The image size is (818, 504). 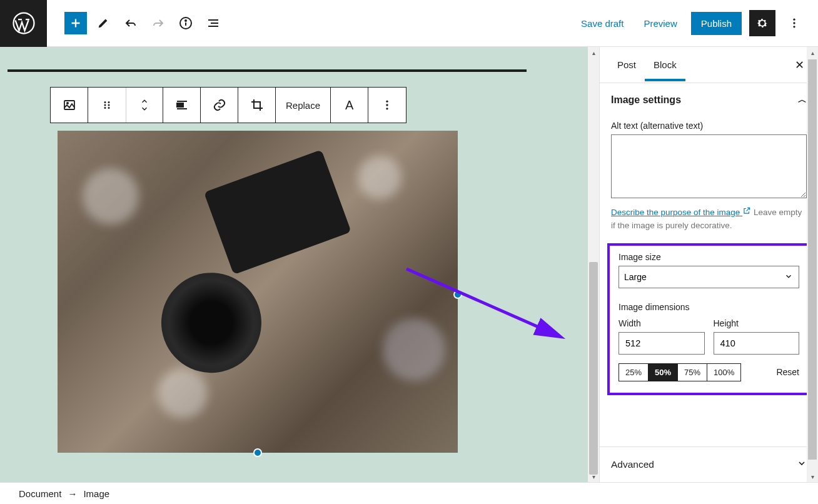 I want to click on align-button, so click(x=182, y=105).